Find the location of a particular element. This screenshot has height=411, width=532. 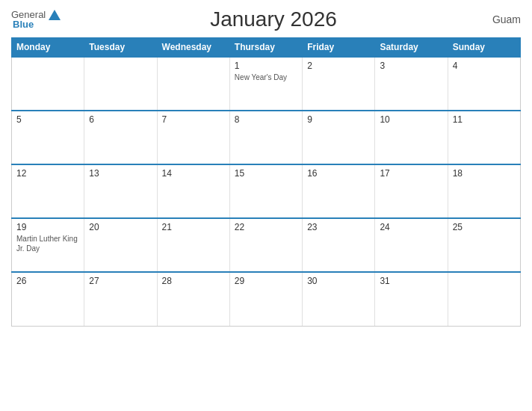

day-cell: 7 is located at coordinates (193, 137).